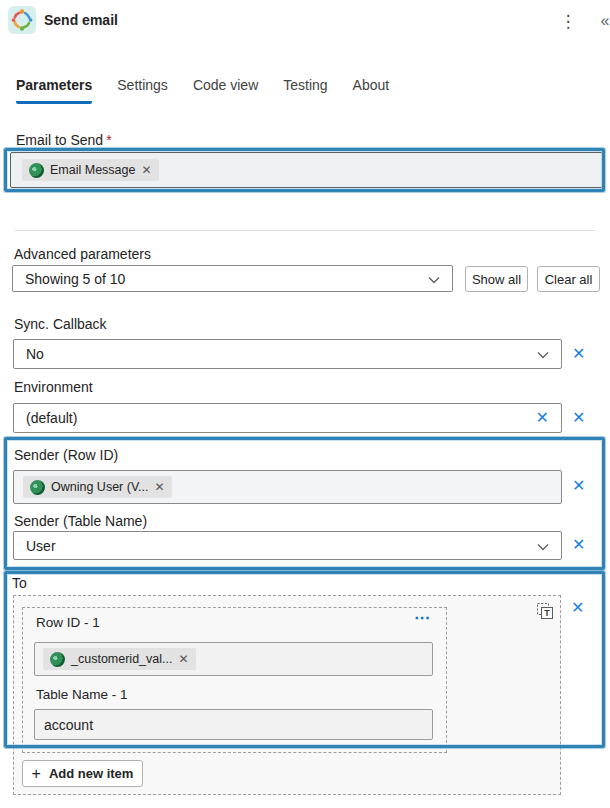 Image resolution: width=610 pixels, height=808 pixels. What do you see at coordinates (226, 90) in the screenshot?
I see `tab-code-view: Code view` at bounding box center [226, 90].